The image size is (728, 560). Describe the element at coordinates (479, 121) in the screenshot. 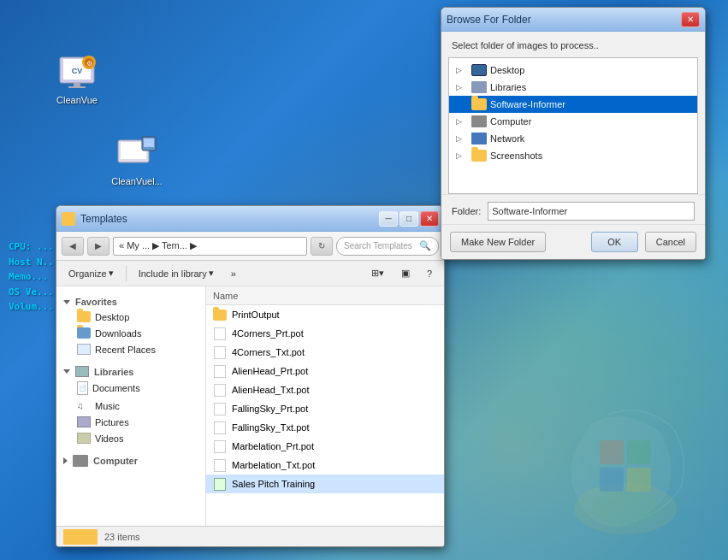

I see `computer-tree-icon` at that location.